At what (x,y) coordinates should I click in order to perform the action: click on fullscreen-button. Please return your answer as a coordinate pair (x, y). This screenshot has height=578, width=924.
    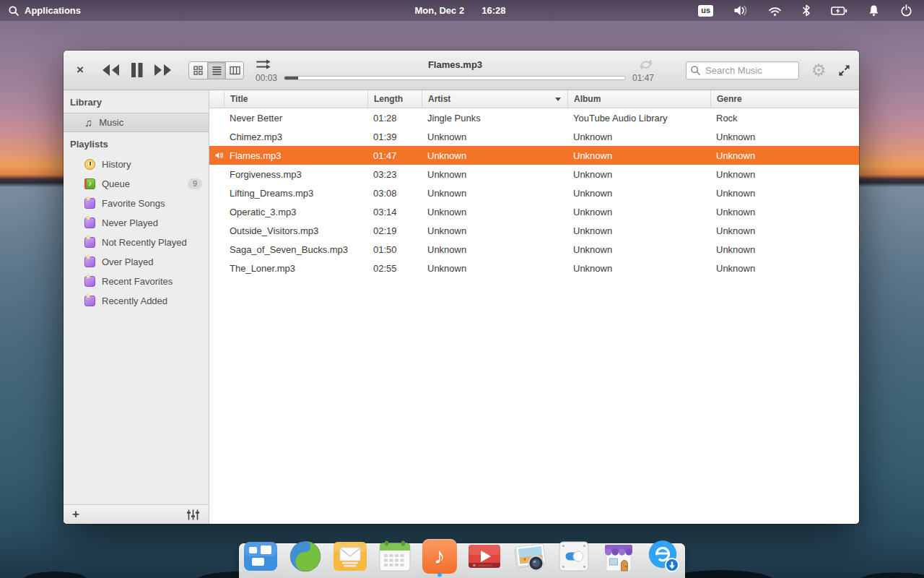
    Looking at the image, I should click on (845, 71).